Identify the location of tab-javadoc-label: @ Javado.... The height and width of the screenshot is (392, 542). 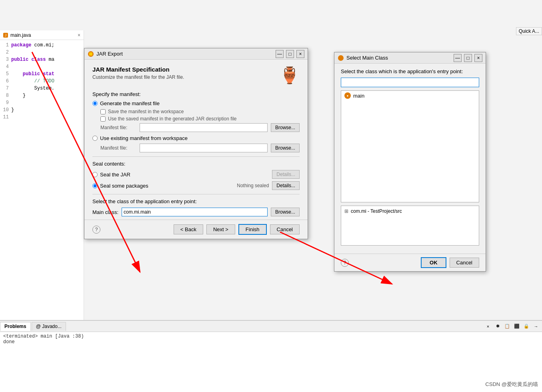
(49, 326).